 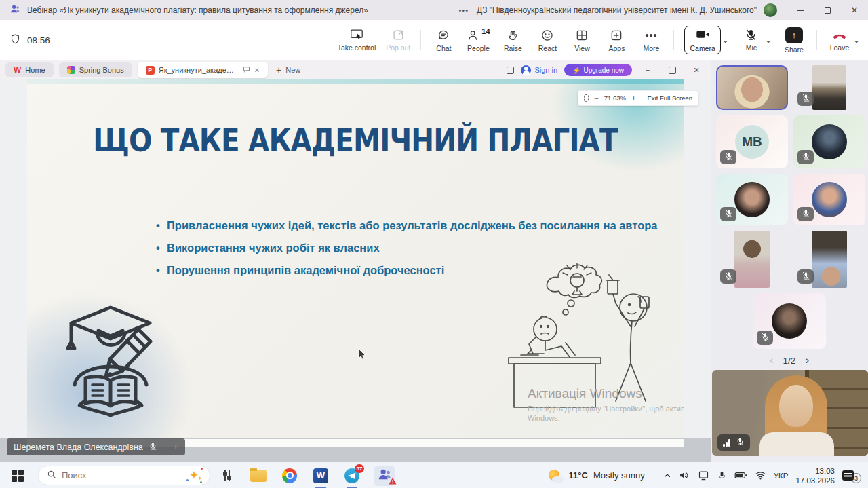 I want to click on wps-minimize-button: −, so click(x=648, y=70).